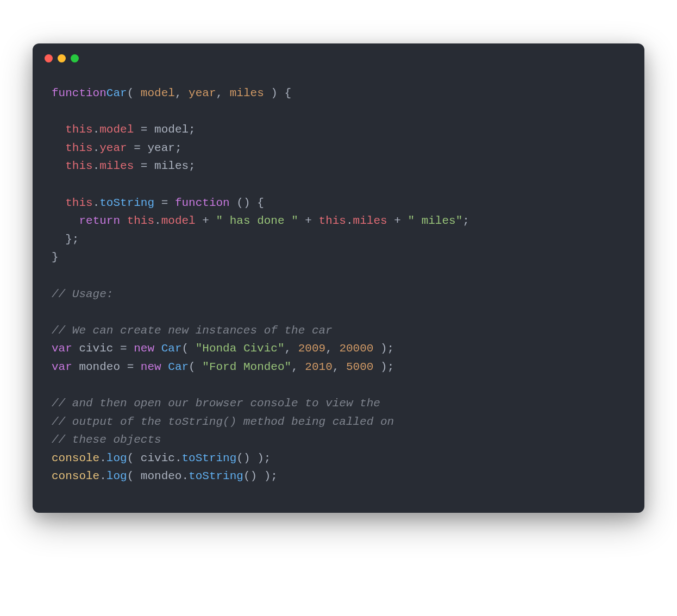 Image resolution: width=677 pixels, height=616 pixels. What do you see at coordinates (338, 55) in the screenshot?
I see `titlebar` at bounding box center [338, 55].